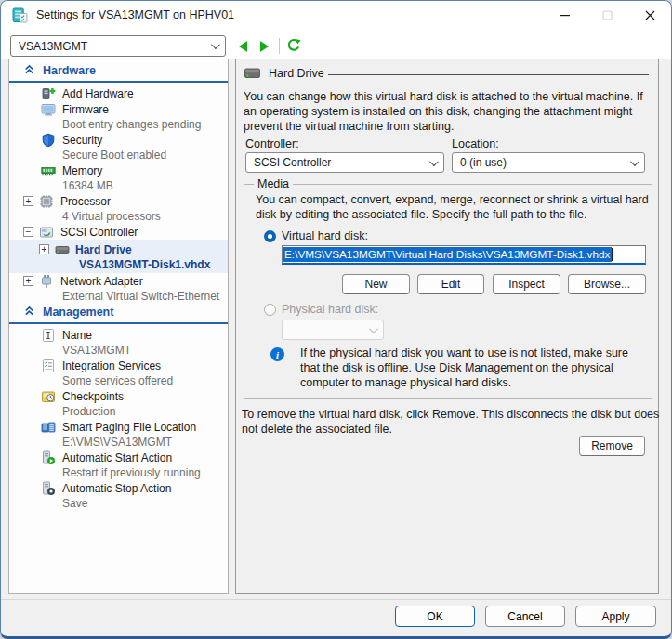  Describe the element at coordinates (333, 330) in the screenshot. I see `physical-disk-dropdown` at that location.